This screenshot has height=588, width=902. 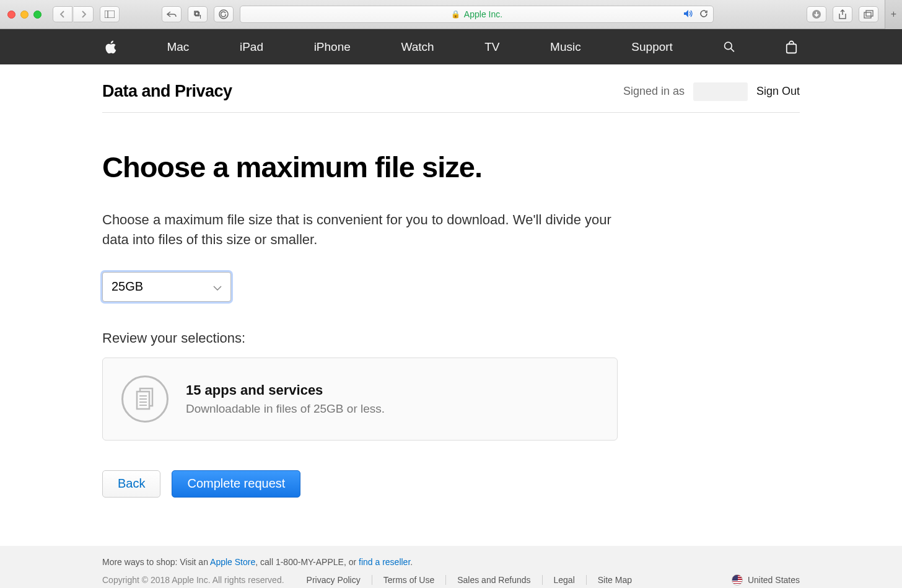 I want to click on back-button: Back, so click(x=131, y=484).